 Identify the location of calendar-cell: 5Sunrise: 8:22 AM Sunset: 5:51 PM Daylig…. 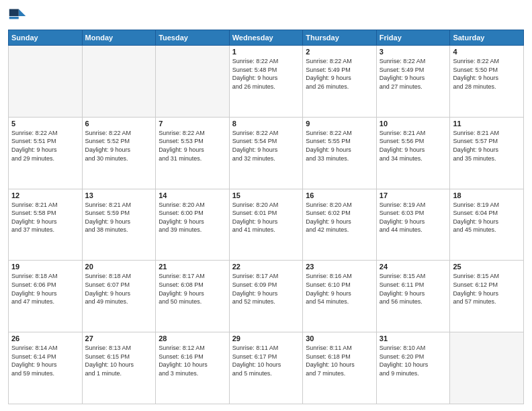
(46, 153).